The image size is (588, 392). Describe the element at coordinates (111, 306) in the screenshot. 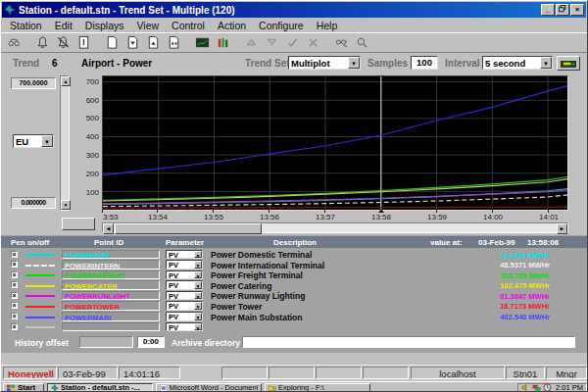

I see `point-id-field: POWERTOWER` at that location.